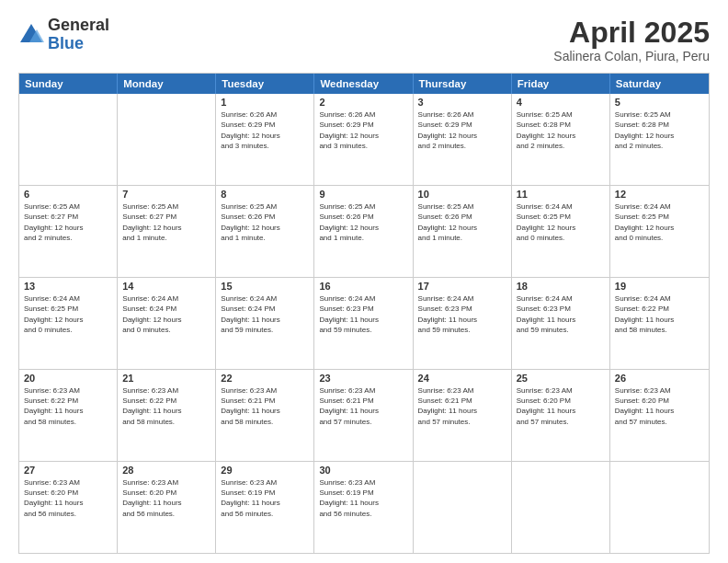  I want to click on day-info: Sunrise: 6:24 AM Sunset: 6:22 PM Dayligh…, so click(660, 315).